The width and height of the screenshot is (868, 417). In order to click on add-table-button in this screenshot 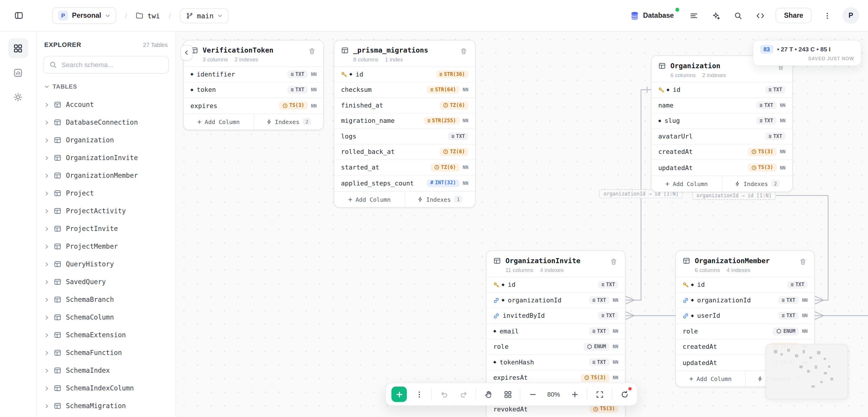, I will do `click(399, 394)`.